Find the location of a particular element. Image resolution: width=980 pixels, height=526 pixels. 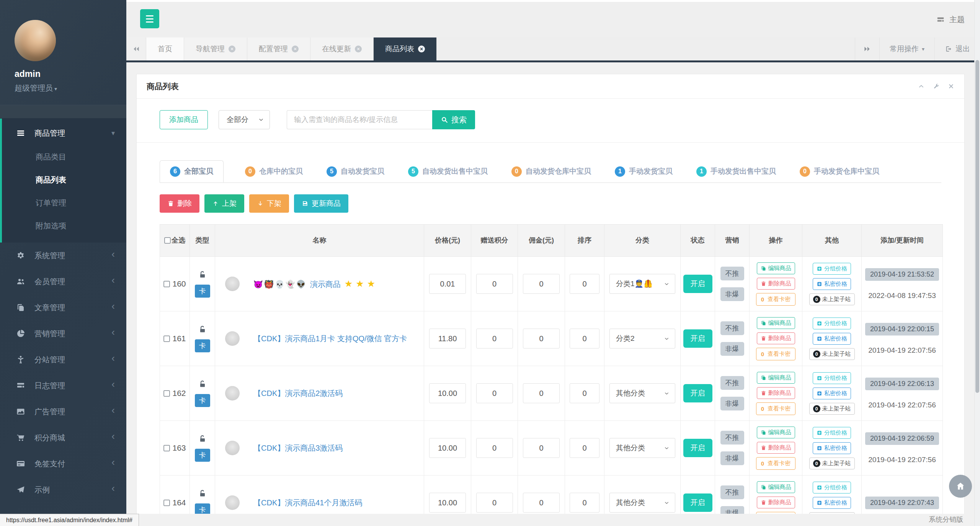

filter-tab-0: 6全部宝贝 is located at coordinates (191, 171).